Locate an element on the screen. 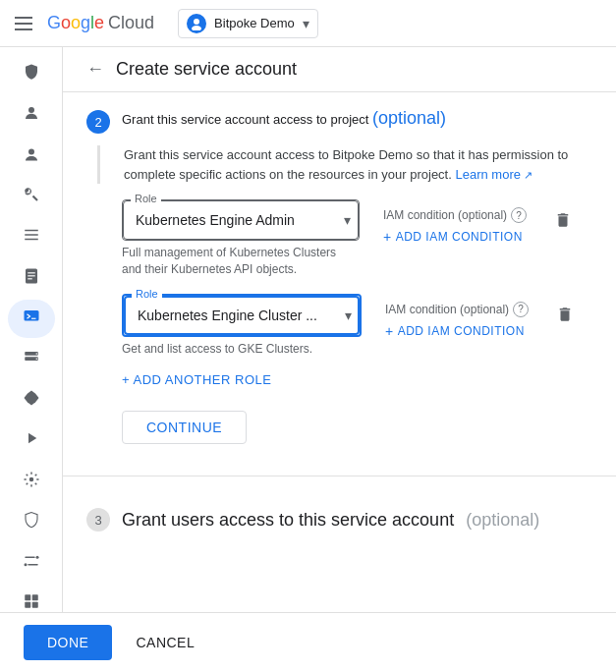 The image size is (616, 672). role-select-2: Kubernetes Engine Cluster ... is located at coordinates (242, 315).